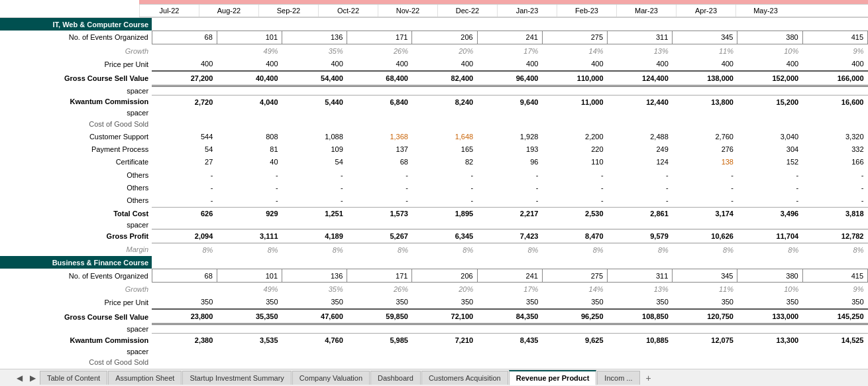 The width and height of the screenshot is (868, 386). I want to click on row-label: Growth, so click(76, 51).